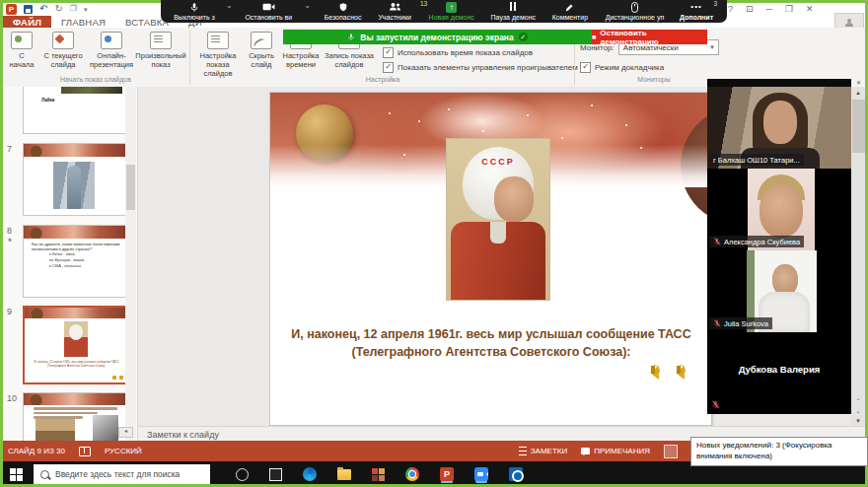 The height and width of the screenshot is (487, 868). Describe the element at coordinates (671, 452) in the screenshot. I see `normal-view-button` at that location.